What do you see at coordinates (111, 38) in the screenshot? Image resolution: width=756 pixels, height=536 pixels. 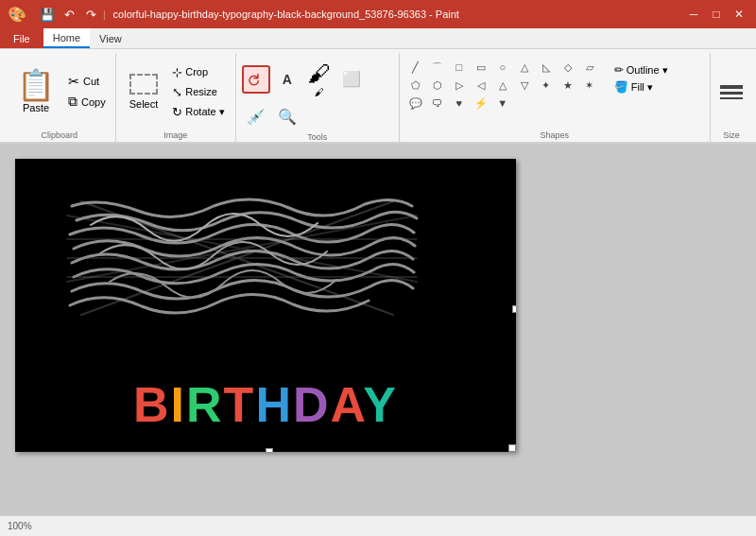 I see `view-menu: View` at bounding box center [111, 38].